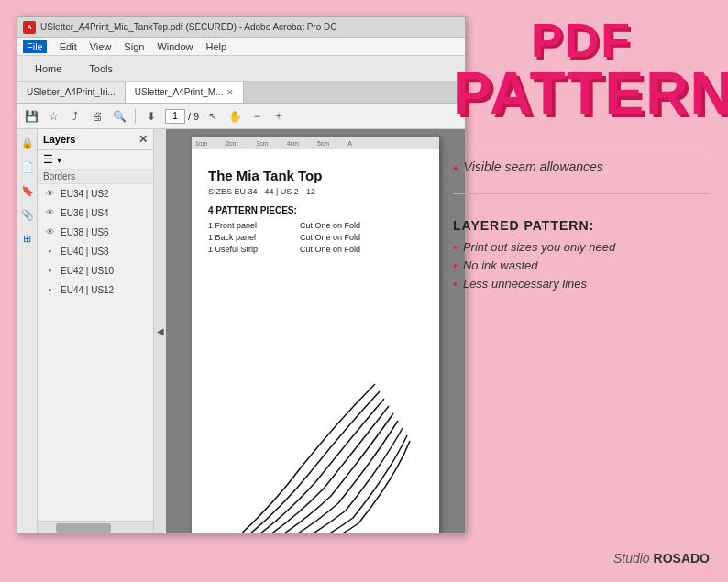 The height and width of the screenshot is (582, 728). What do you see at coordinates (35, 47) in the screenshot?
I see `menu-file: File` at bounding box center [35, 47].